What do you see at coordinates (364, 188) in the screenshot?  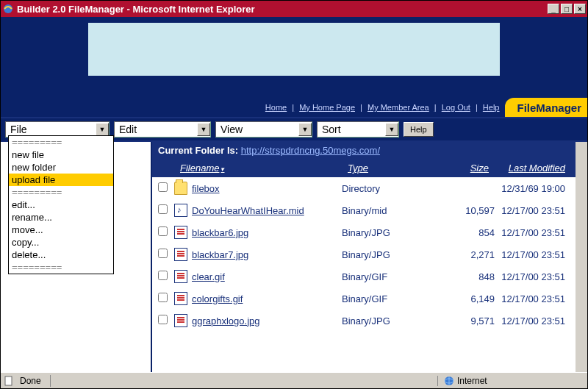 I see `table-row: fileboxDirectory12/31/69 19:00` at bounding box center [364, 188].